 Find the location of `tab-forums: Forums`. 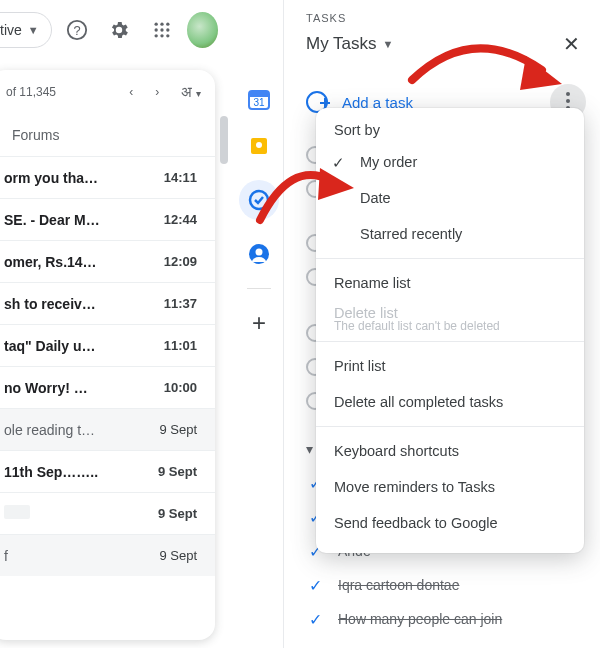

tab-forums: Forums is located at coordinates (108, 135).